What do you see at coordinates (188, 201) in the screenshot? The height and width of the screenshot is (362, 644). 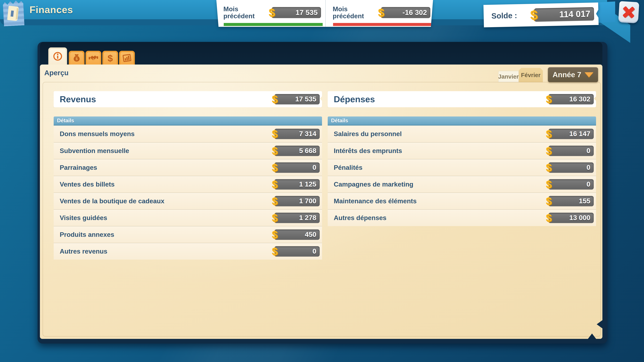 I see `finance-row: Ventes de la boutique de cadeaux$1 700` at bounding box center [188, 201].